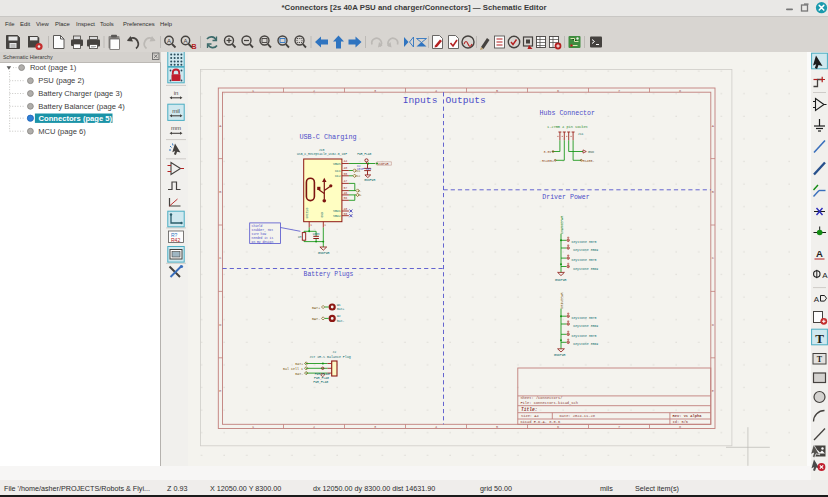 Image resolution: width=828 pixels, height=497 pixels. Describe the element at coordinates (548, 161) in the screenshot. I see `svg-text: RS485+` at that location.